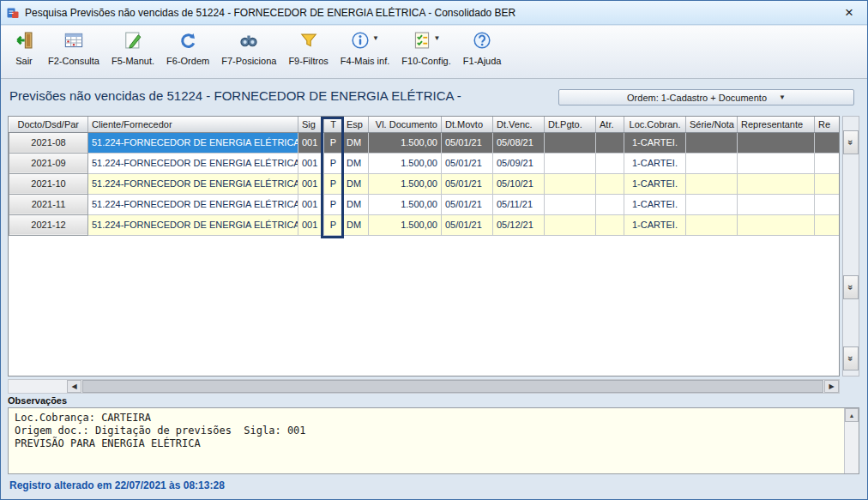  I want to click on table-row: 2021-0851.224-FORNECEDOR DE ENERGIA ELÉT…, so click(425, 142).